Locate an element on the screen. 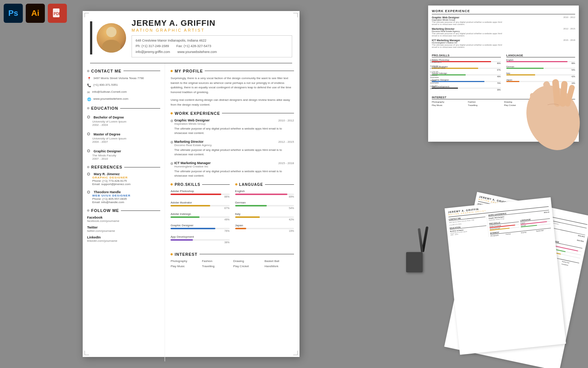  toolbar: Ps Ai PDF is located at coordinates (35, 13).